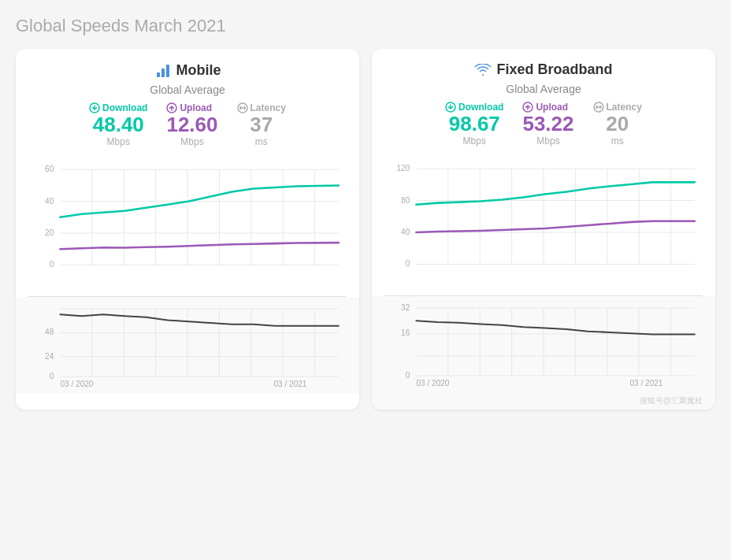 The height and width of the screenshot is (560, 731). Describe the element at coordinates (544, 343) in the screenshot. I see `broadband-latency-svg: 0 16 32 03 / 2020 03 / 2021` at that location.